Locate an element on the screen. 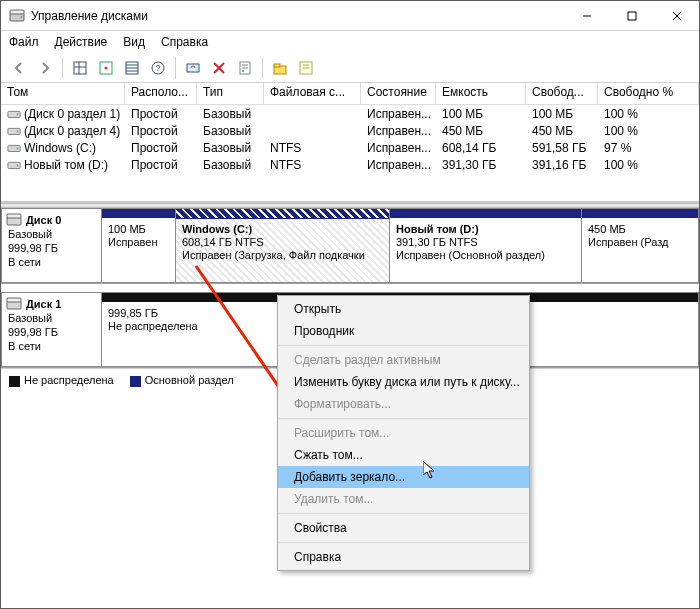 The image size is (700, 609). vol-name: Новый том (D:) is located at coordinates (66, 165).